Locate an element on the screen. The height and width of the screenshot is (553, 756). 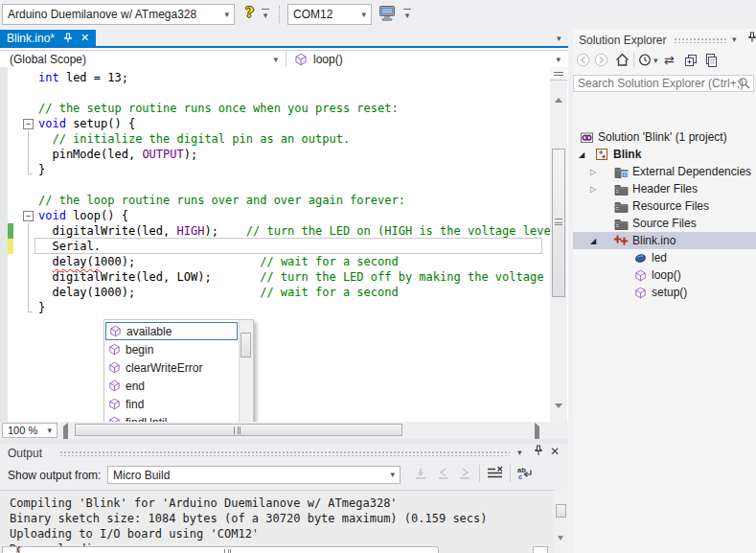
serial-monitor-icon is located at coordinates (388, 13).